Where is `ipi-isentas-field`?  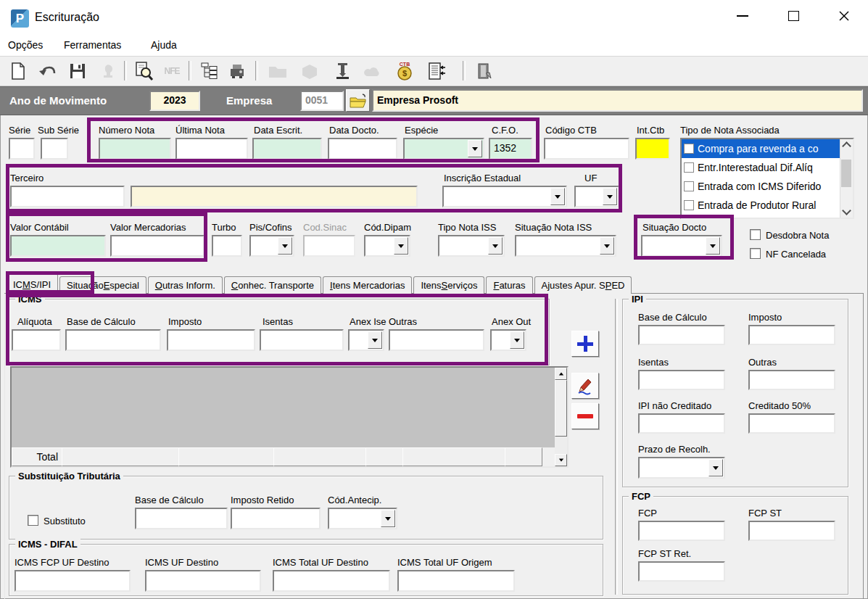 ipi-isentas-field is located at coordinates (682, 380).